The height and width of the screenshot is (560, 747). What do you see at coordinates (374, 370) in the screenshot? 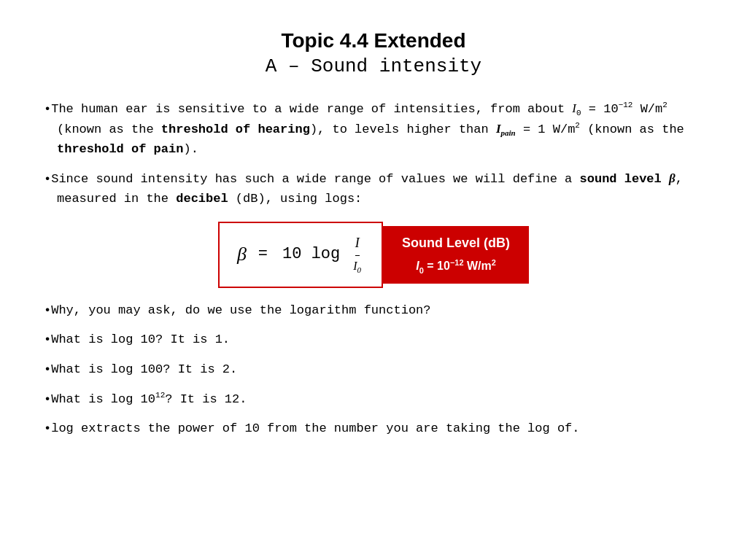
I see `bullet5-text: •What is log 100? It is 2.` at bounding box center [374, 370].